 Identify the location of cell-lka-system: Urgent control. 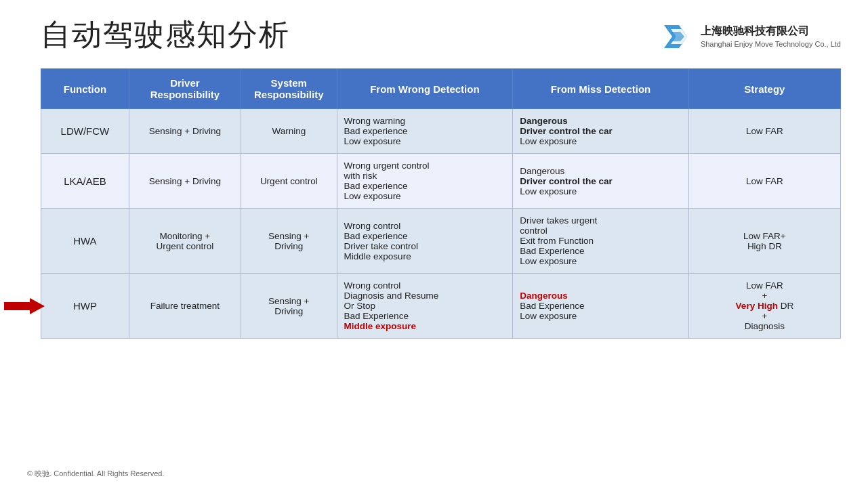
(289, 182).